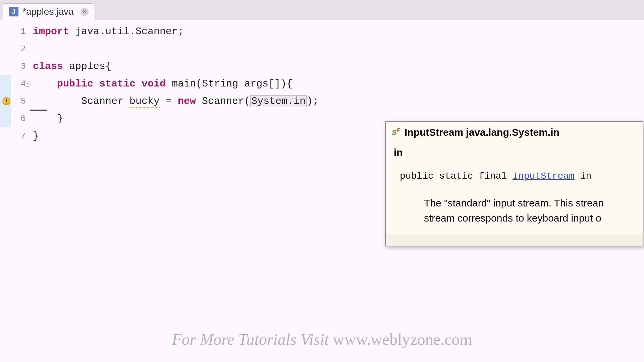 The image size is (644, 362). Describe the element at coordinates (6, 101) in the screenshot. I see `warning-icon` at that location.